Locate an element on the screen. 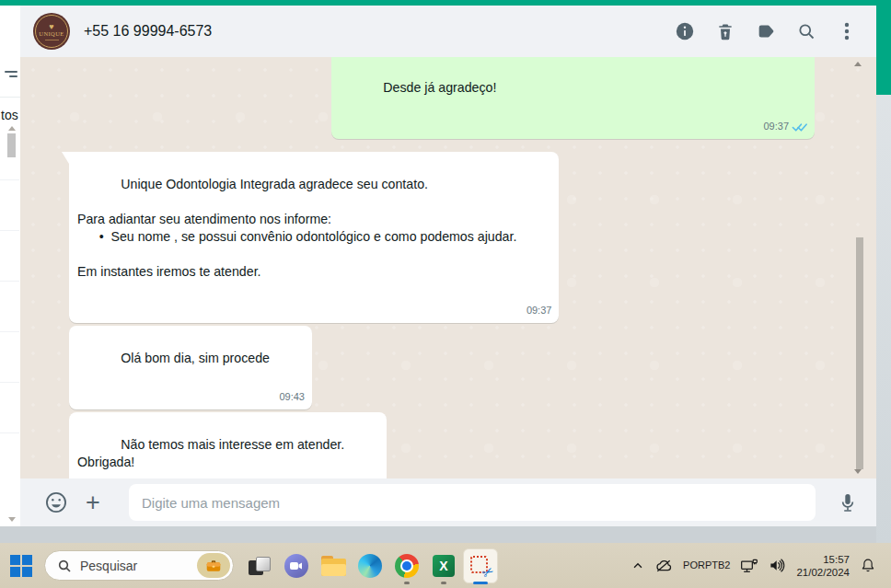 The height and width of the screenshot is (588, 891). emoji-icon is located at coordinates (56, 502).